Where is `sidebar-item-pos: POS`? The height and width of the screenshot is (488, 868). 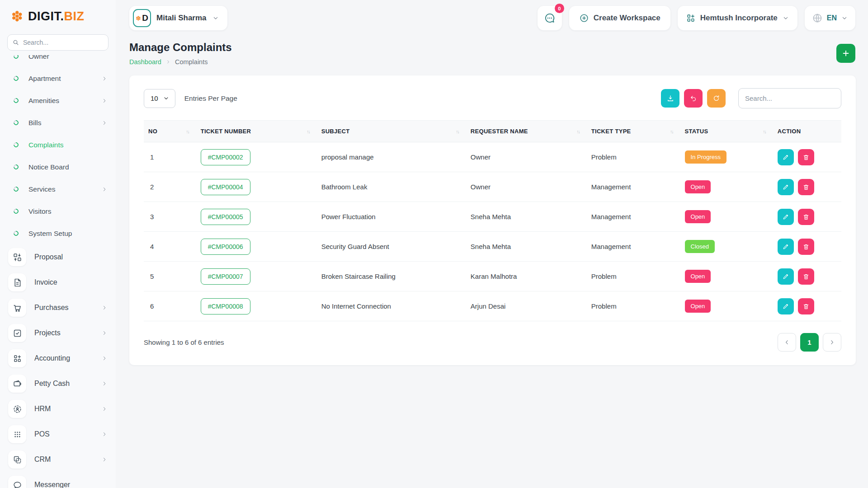 sidebar-item-pos: POS is located at coordinates (60, 434).